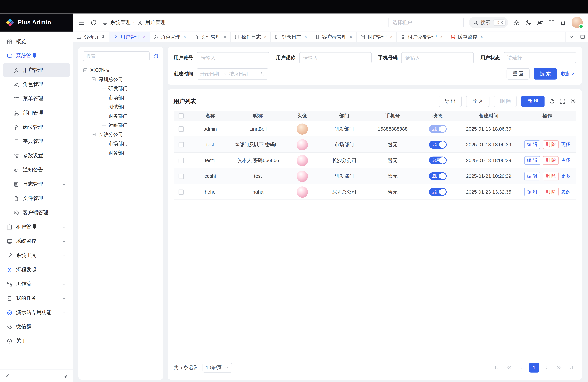 The image size is (588, 382). Describe the element at coordinates (130, 88) in the screenshot. I see `tree-leaf: 研发部门` at that location.